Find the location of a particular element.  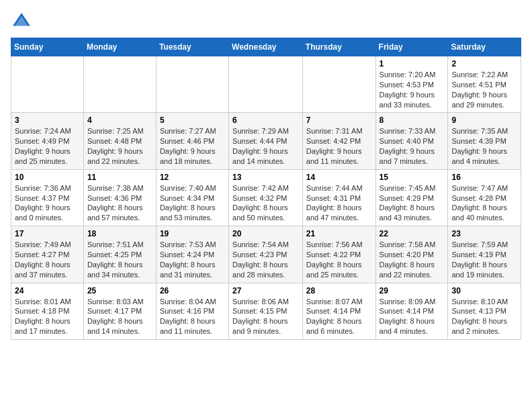

sunset-label: Sunset: 4:44 PM is located at coordinates (259, 141).